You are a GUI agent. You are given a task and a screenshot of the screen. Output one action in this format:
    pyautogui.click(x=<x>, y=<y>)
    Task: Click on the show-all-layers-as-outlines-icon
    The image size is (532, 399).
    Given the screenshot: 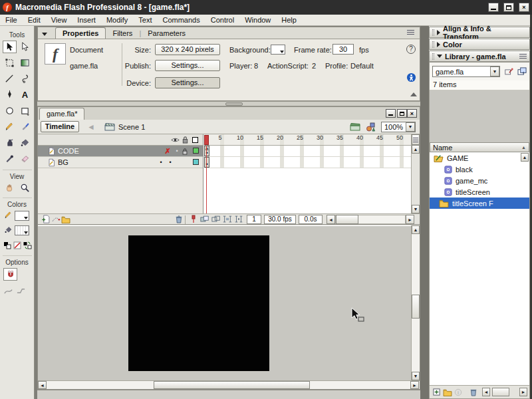 What is the action you would take?
    pyautogui.click(x=196, y=140)
    